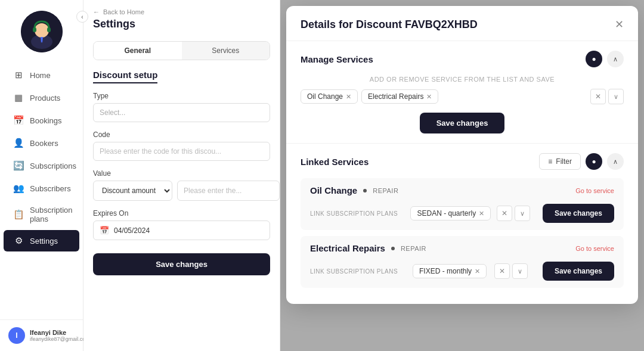 This screenshot has height=351, width=644. What do you see at coordinates (502, 271) in the screenshot?
I see `clear-plan-2-button: ✕` at bounding box center [502, 271].